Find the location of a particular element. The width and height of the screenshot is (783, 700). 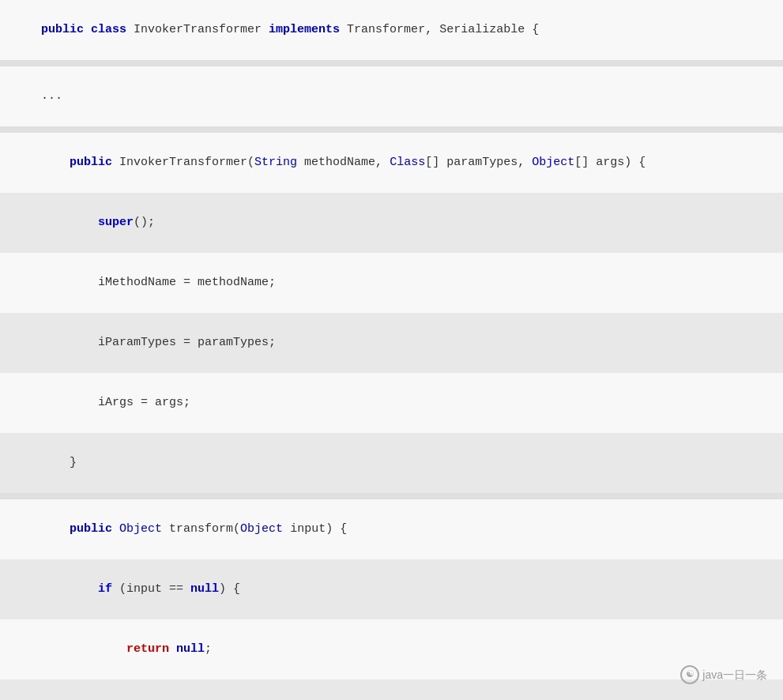

watermark-icon: ☯ is located at coordinates (690, 675).